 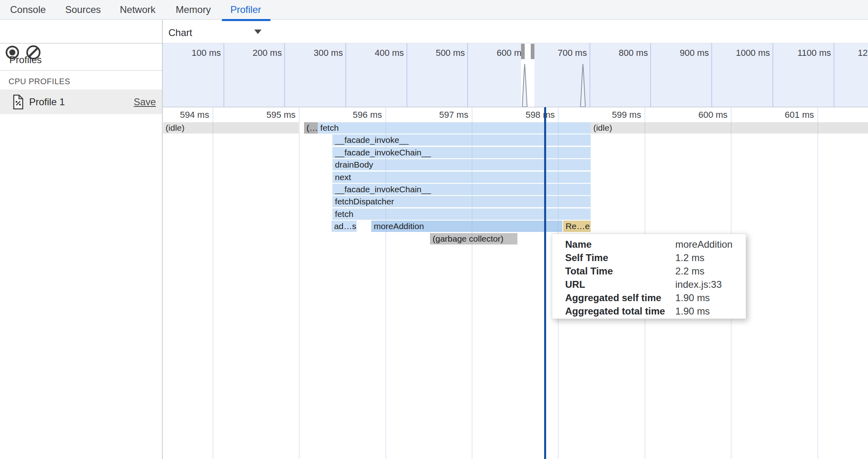 What do you see at coordinates (699, 285) in the screenshot?
I see `tooltip-row-value: index.js:33` at bounding box center [699, 285].